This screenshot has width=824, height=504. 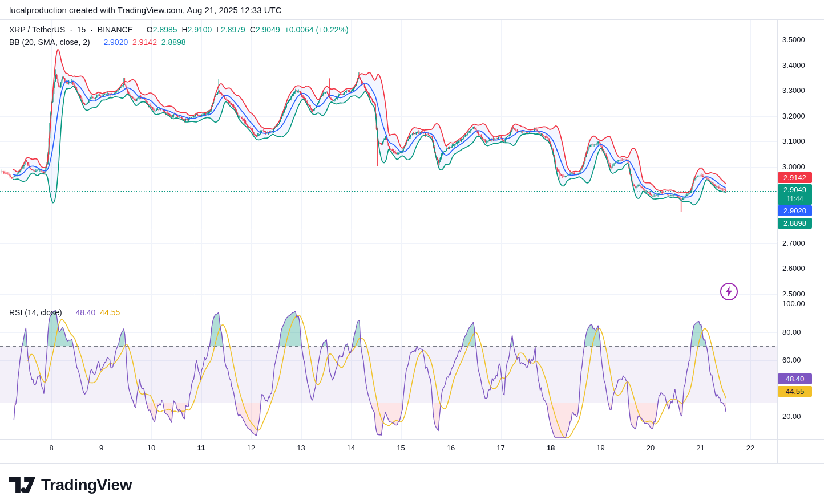 I want to click on bb-lower-value: 2.8898, so click(x=173, y=42).